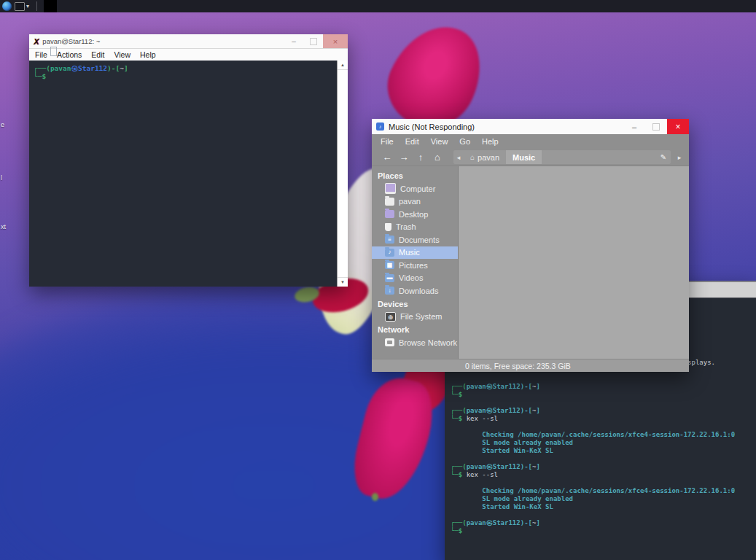  I want to click on sidebar-item-pavan: pavan, so click(415, 202).